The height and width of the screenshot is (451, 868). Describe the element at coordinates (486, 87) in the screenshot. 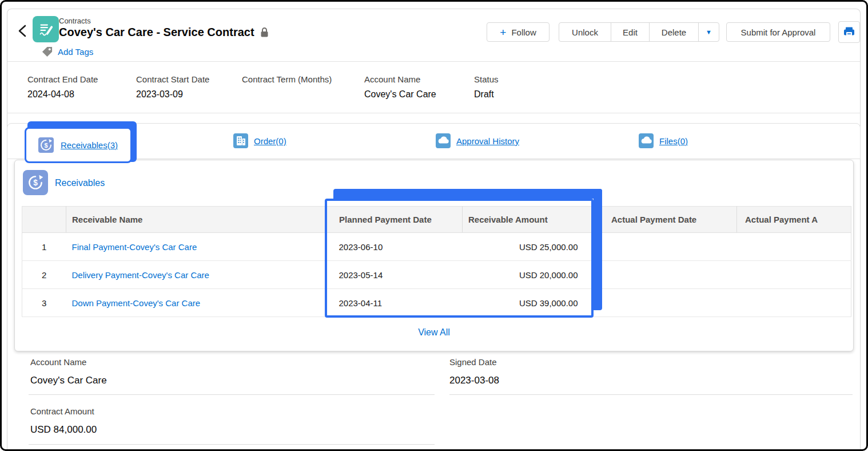

I see `field-status: Status Draft` at that location.